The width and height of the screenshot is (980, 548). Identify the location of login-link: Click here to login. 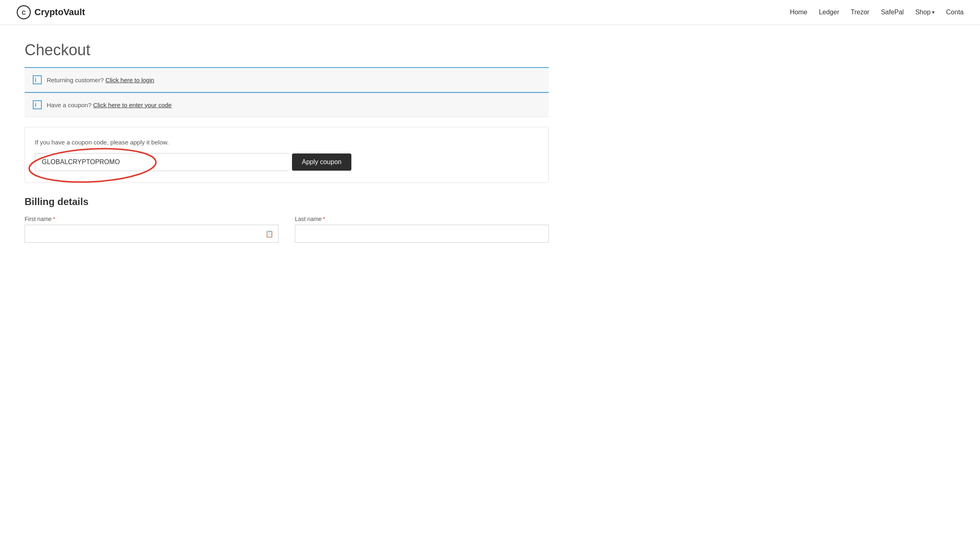
(129, 80).